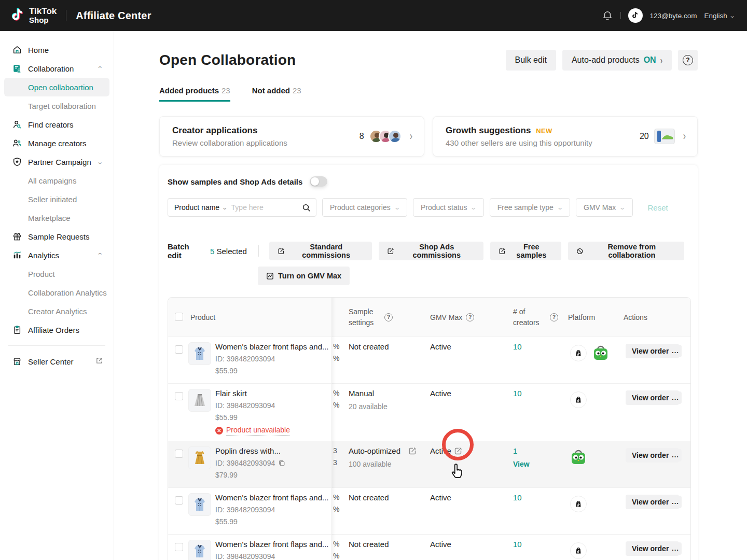 The image size is (747, 560). Describe the element at coordinates (452, 317) in the screenshot. I see `column-gmv-max: GMV Max ?` at that location.